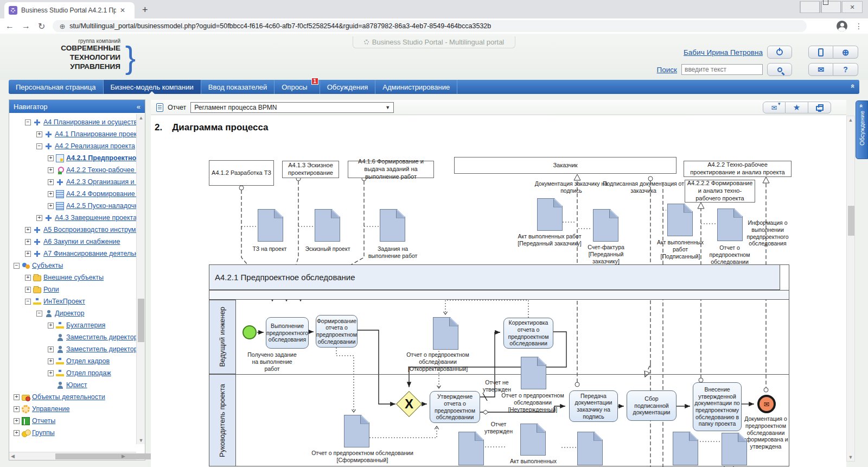 Image resolution: width=868 pixels, height=467 pixels. I want to click on document-akt-signed, so click(680, 220).